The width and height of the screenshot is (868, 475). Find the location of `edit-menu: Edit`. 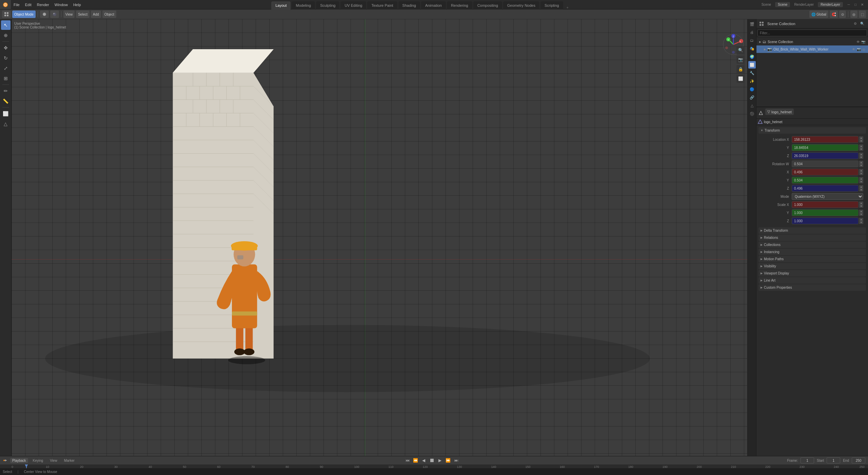

edit-menu: Edit is located at coordinates (28, 5).